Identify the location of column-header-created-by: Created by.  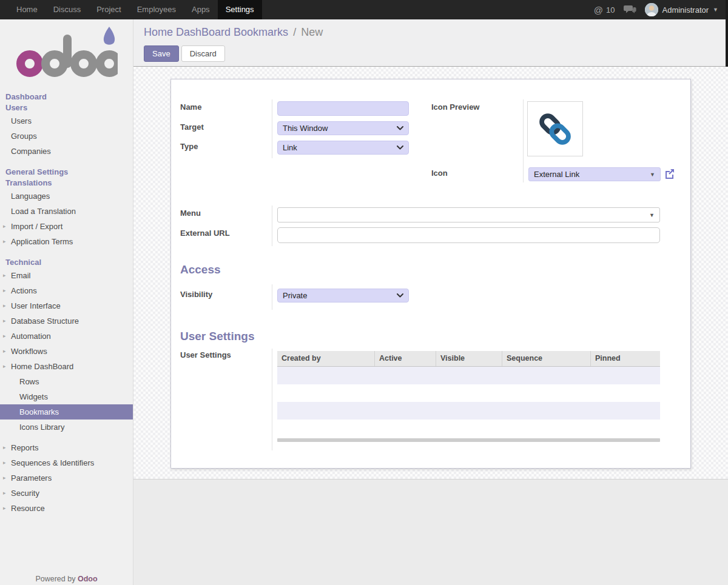
(326, 359).